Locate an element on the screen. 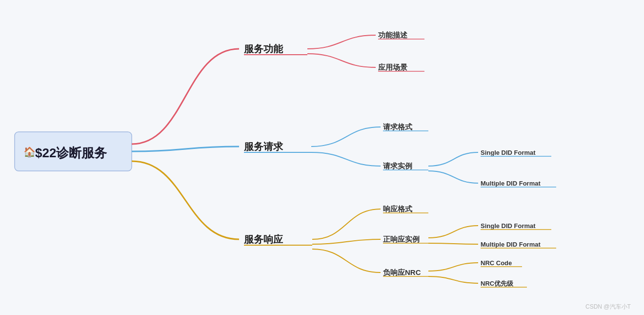  leaf-正响应实例: 正响应实例 is located at coordinates (401, 239).